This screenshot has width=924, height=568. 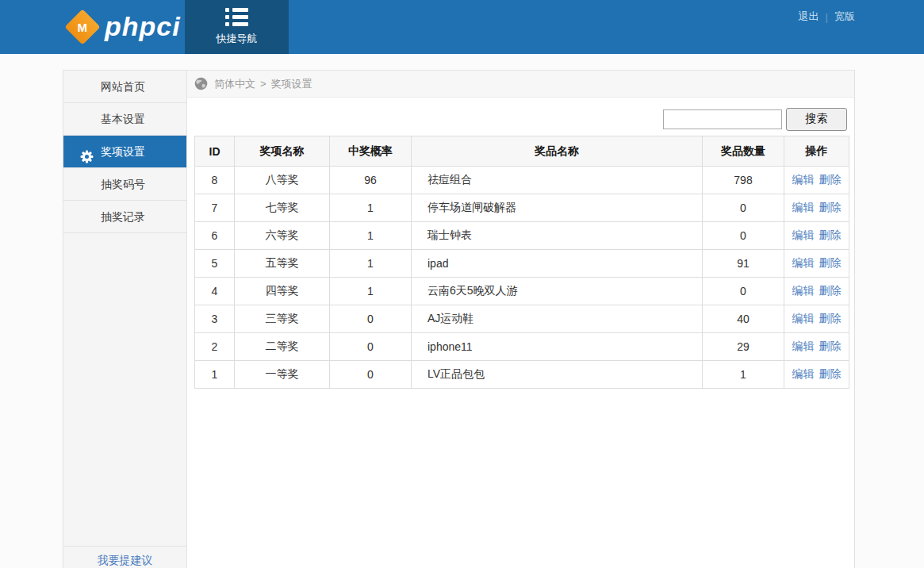 What do you see at coordinates (557, 263) in the screenshot?
I see `cell-product-name: ipad` at bounding box center [557, 263].